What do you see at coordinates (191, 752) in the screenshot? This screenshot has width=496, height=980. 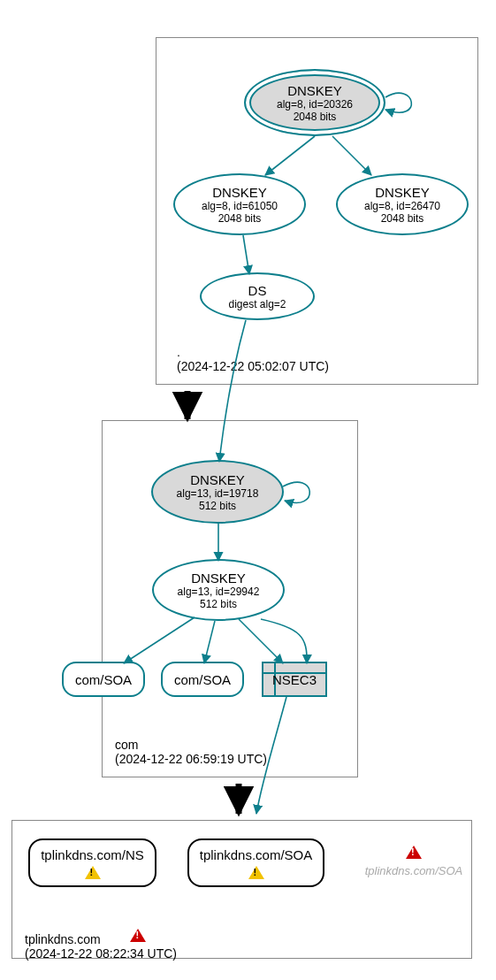 I see `zone-com-label: com (2024-12-22 06:59:19 UTC)` at bounding box center [191, 752].